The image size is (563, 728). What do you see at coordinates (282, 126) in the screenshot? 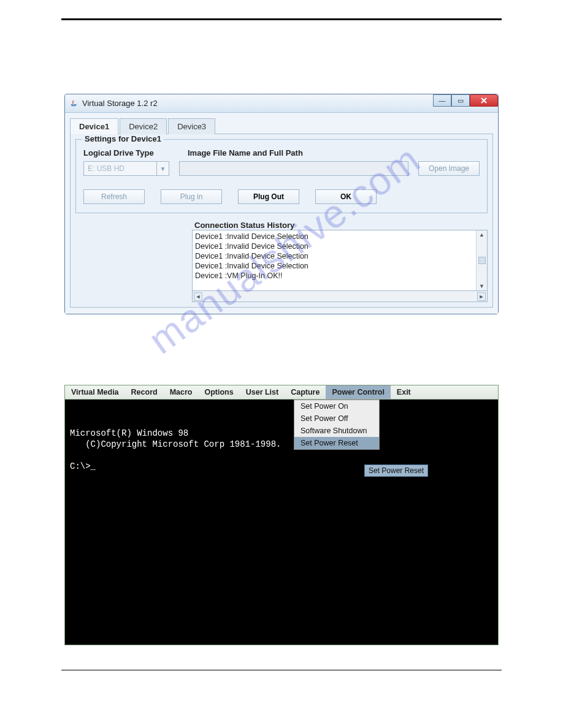
I see `tab-strip: Device1 Device2 Device3` at bounding box center [282, 126].